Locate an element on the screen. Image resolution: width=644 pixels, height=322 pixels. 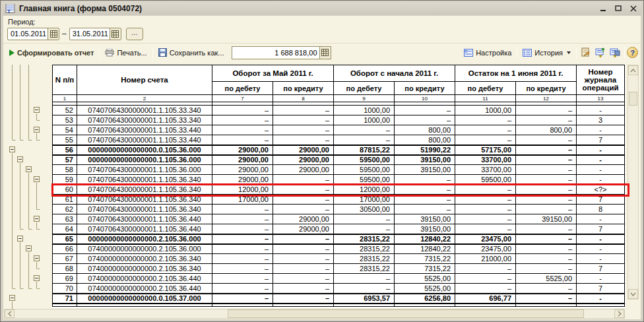
minimize-button is located at coordinates (603, 9).